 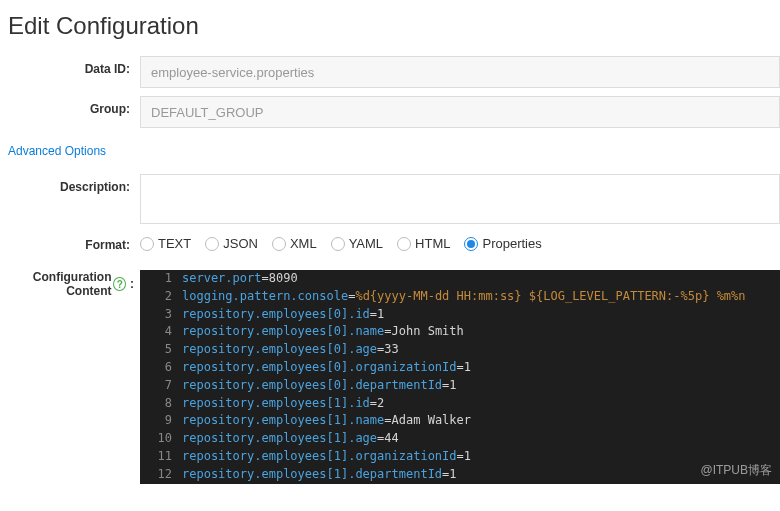 What do you see at coordinates (366, 244) in the screenshot?
I see `radio-label: YAML` at bounding box center [366, 244].